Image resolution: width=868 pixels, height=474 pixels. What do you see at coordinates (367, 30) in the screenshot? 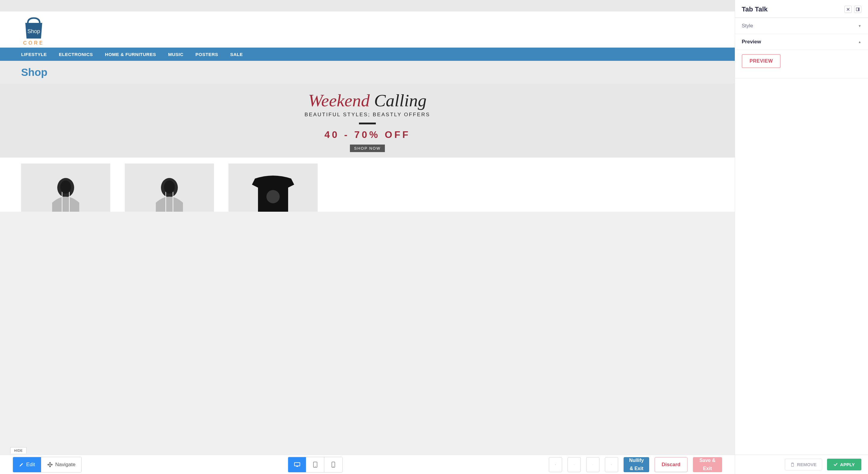
I see `site-header: Shop CORE` at bounding box center [367, 30].